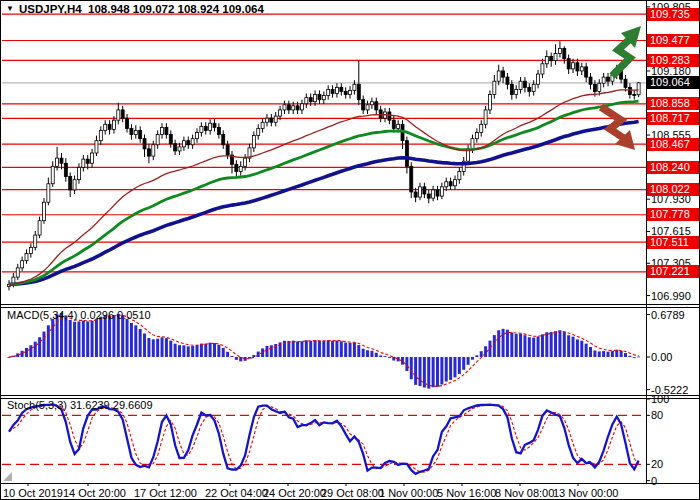 This screenshot has width=700, height=500. I want to click on stoch-tick-label: 0, so click(654, 481).